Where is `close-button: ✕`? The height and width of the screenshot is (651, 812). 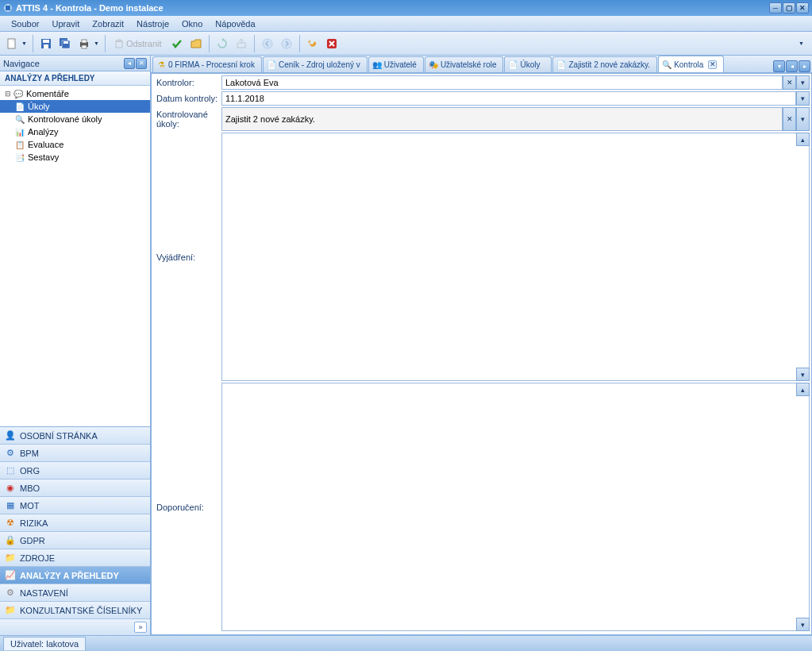 close-button: ✕ is located at coordinates (802, 8).